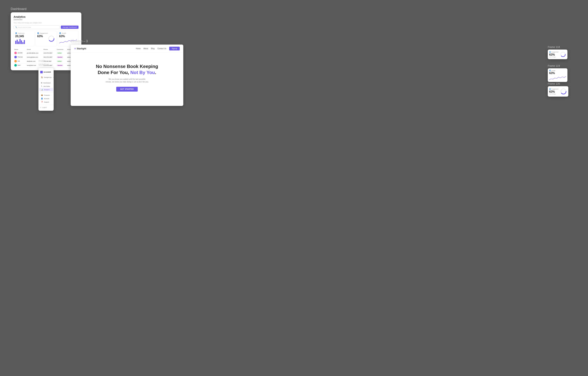  I want to click on support-label: Support, so click(46, 102).